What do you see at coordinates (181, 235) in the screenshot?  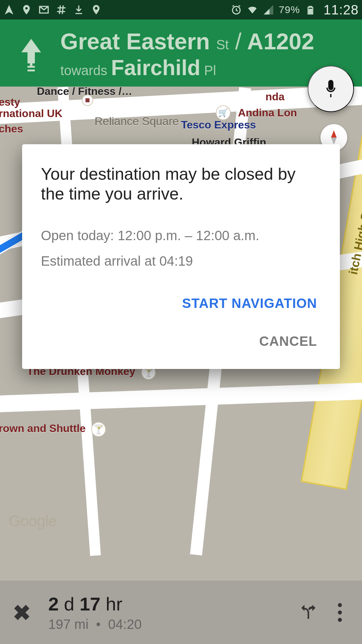 I see `dialog-open-hours: Open today: 12:00 p.m. – 12:00 a.m.` at bounding box center [181, 235].